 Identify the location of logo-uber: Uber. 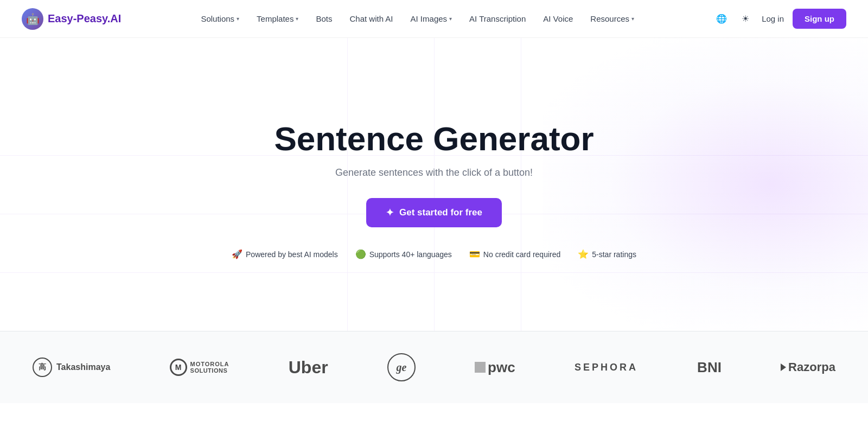
(308, 368).